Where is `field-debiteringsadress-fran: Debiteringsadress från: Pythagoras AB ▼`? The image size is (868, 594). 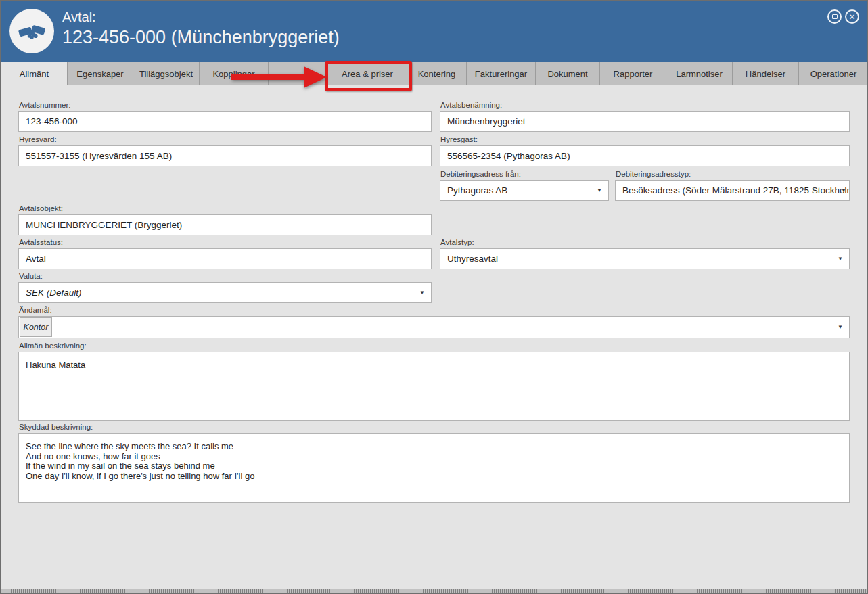 field-debiteringsadress-fran: Debiteringsadress från: Pythagoras AB ▼ is located at coordinates (524, 185).